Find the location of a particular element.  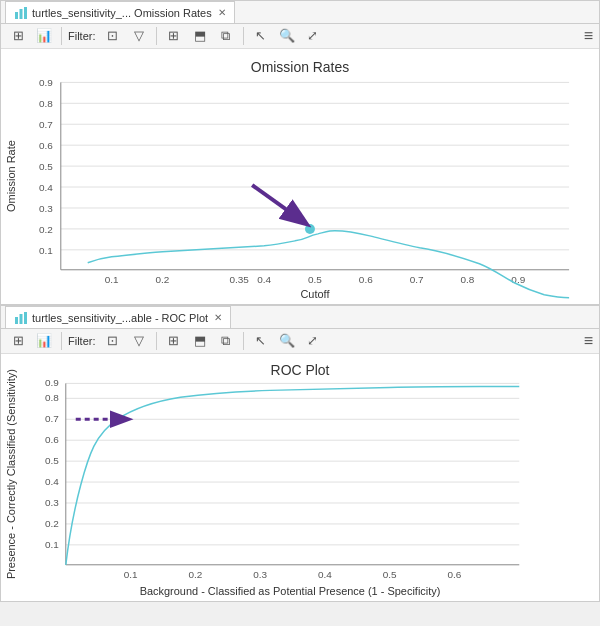

roc-y-tick-8: 0.8 is located at coordinates (52, 398).